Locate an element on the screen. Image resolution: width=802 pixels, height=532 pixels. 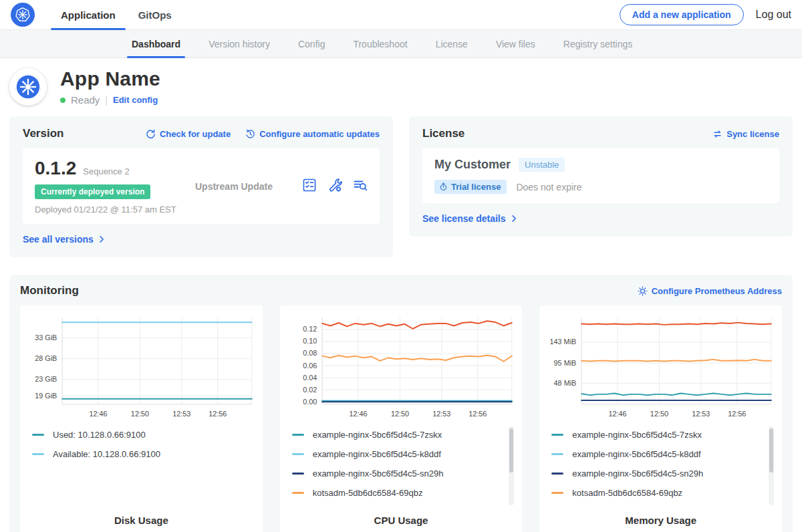
svg-text: 0.10 is located at coordinates (310, 341).